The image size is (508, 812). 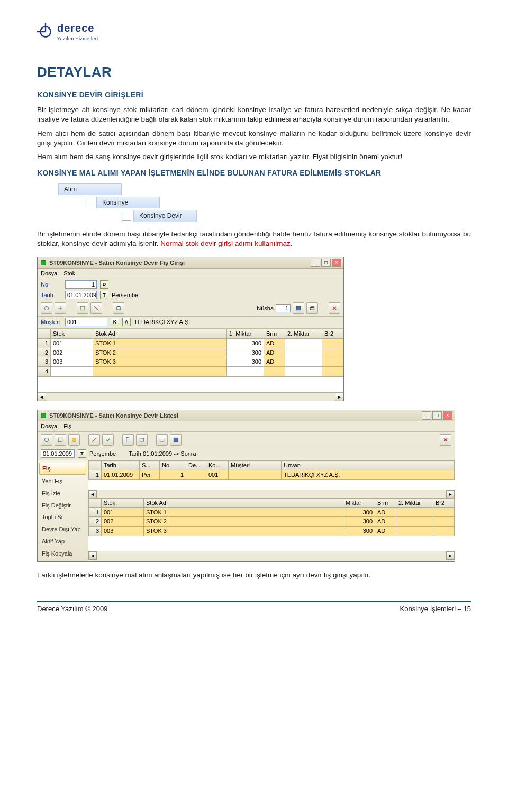 What do you see at coordinates (368, 466) in the screenshot?
I see `tc-unvan: Ünvan` at bounding box center [368, 466].